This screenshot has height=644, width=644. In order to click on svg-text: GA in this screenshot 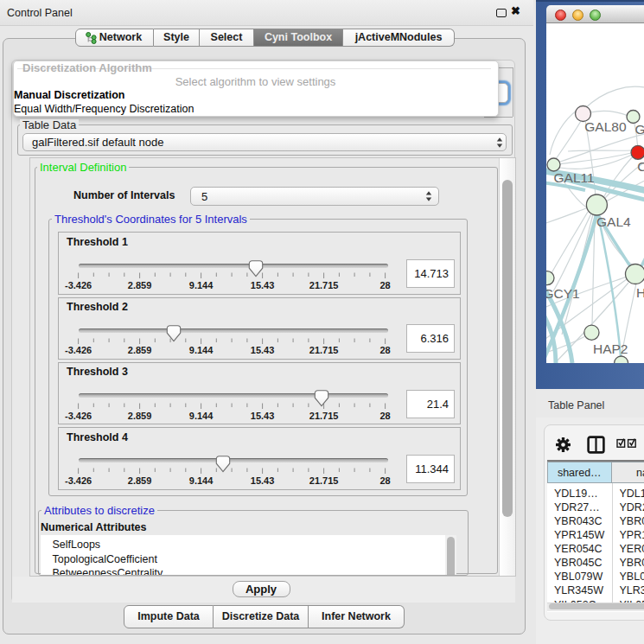, I will do `click(640, 130)`.